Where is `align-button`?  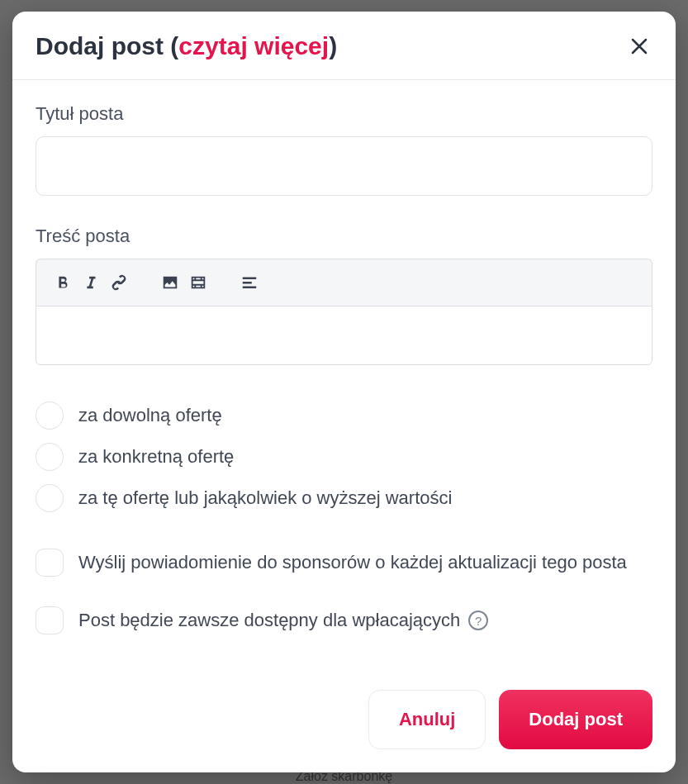
align-button is located at coordinates (249, 283).